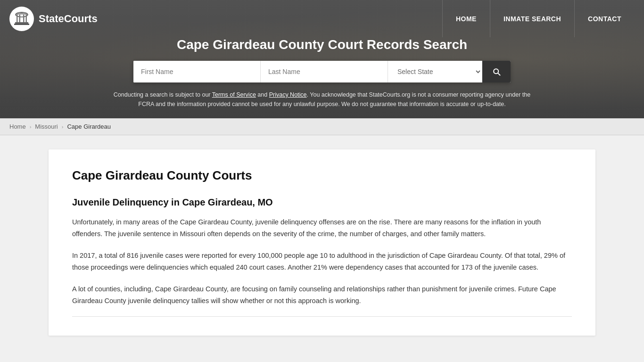 The width and height of the screenshot is (644, 362). I want to click on nav-inmate-search: INMATE SEARCH, so click(532, 19).